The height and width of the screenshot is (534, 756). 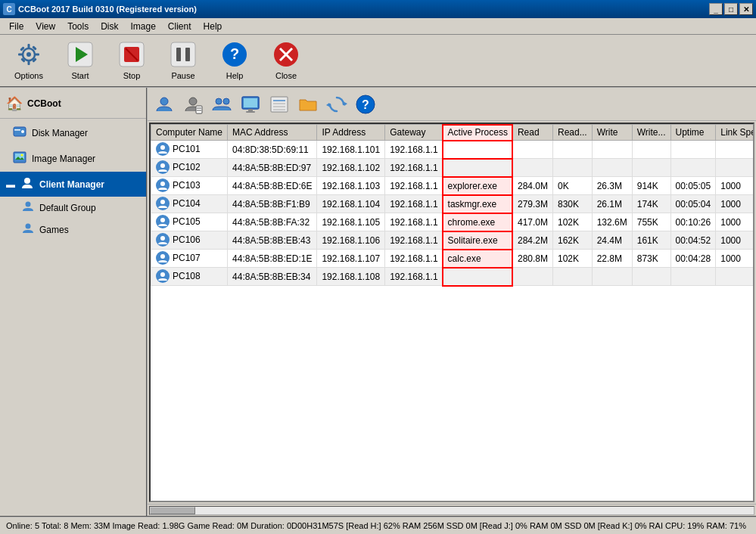 What do you see at coordinates (213, 26) in the screenshot?
I see `menu-help: Help` at bounding box center [213, 26].